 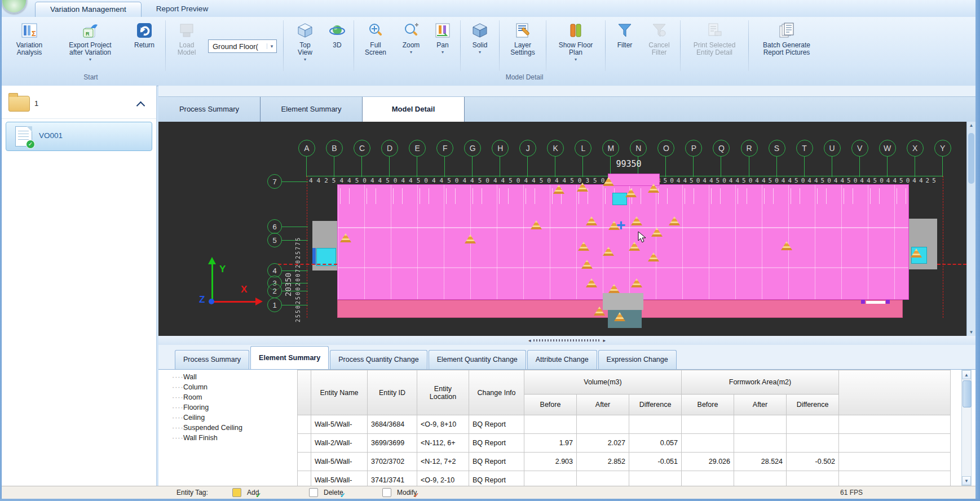 What do you see at coordinates (638, 148) in the screenshot?
I see `grid-letter-bubble: N` at bounding box center [638, 148].